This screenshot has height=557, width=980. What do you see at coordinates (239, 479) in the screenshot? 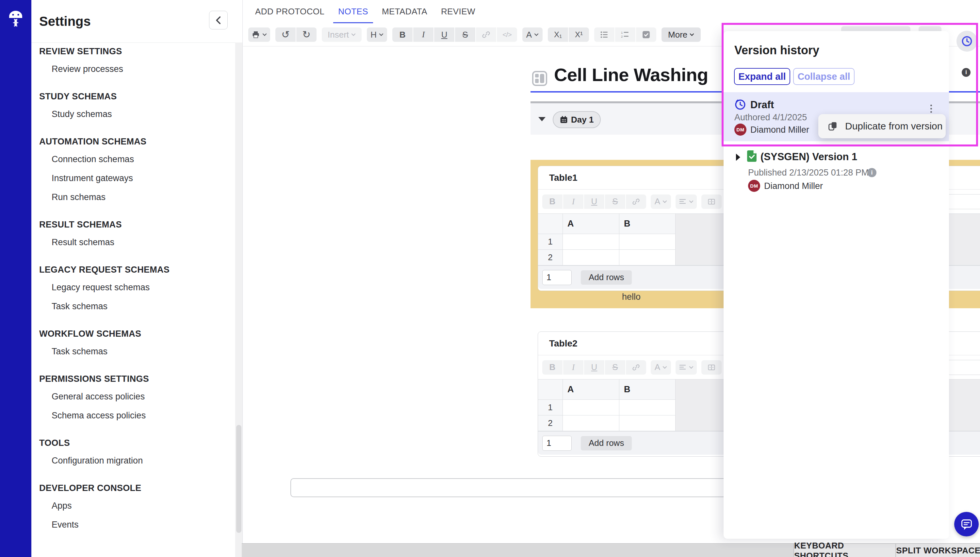
I see `scrollbar-thumb` at bounding box center [239, 479].